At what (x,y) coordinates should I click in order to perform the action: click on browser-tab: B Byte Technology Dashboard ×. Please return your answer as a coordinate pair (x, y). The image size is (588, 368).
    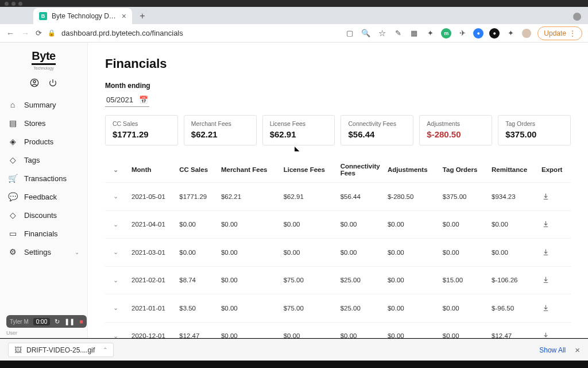
    Looking at the image, I should click on (83, 16).